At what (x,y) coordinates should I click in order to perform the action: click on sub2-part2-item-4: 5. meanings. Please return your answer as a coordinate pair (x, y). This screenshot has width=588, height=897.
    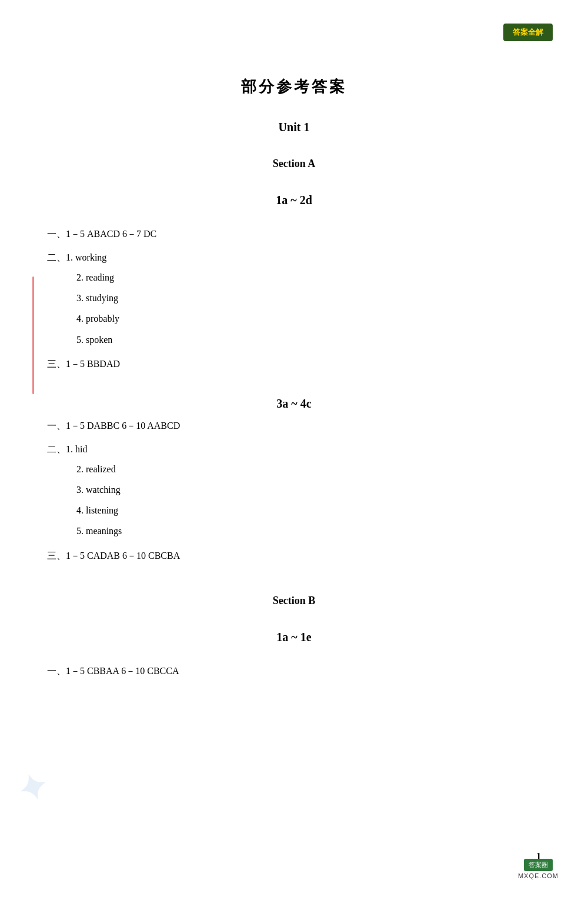
    Looking at the image, I should click on (99, 531).